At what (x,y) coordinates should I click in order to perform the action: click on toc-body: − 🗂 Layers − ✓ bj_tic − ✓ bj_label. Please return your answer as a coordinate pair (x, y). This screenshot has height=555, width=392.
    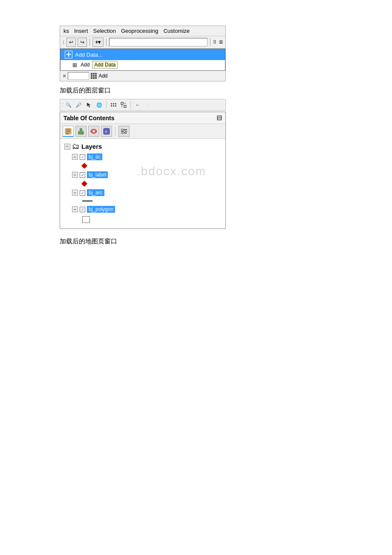
    Looking at the image, I should click on (143, 184).